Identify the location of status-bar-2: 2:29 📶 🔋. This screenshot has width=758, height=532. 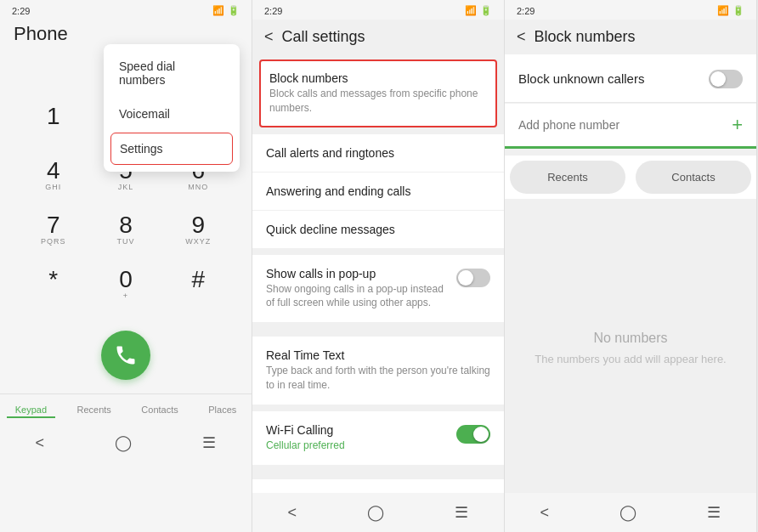
(378, 10).